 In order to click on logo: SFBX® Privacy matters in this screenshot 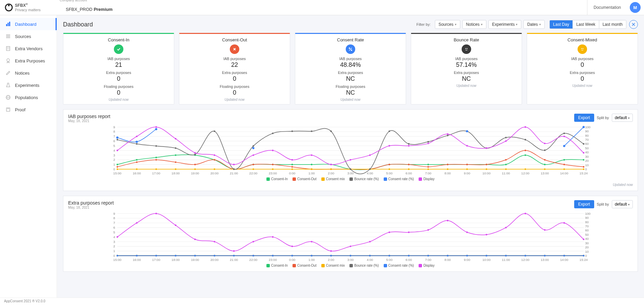, I will do `click(28, 7)`.